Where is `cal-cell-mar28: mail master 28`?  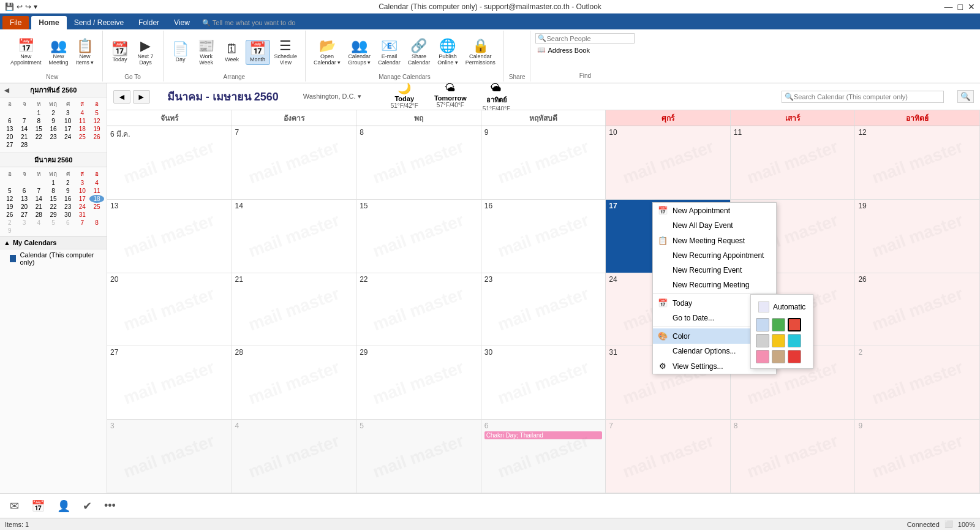 cal-cell-mar28: mail master 28 is located at coordinates (295, 383).